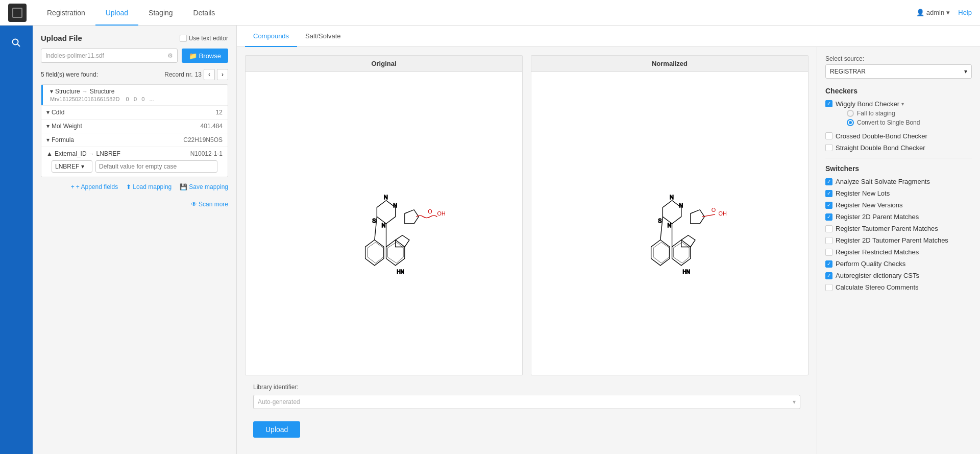 This screenshot has width=980, height=454. Describe the element at coordinates (910, 123) in the screenshot. I see `radio-convert-single: Convert to Single Bond` at that location.